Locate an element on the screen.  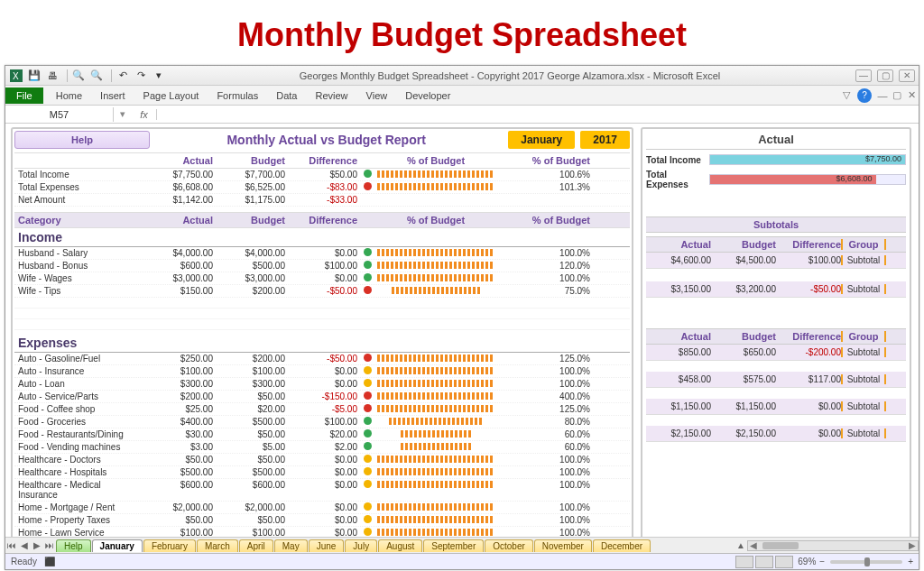
redo-icon: ↷ is located at coordinates (141, 76).